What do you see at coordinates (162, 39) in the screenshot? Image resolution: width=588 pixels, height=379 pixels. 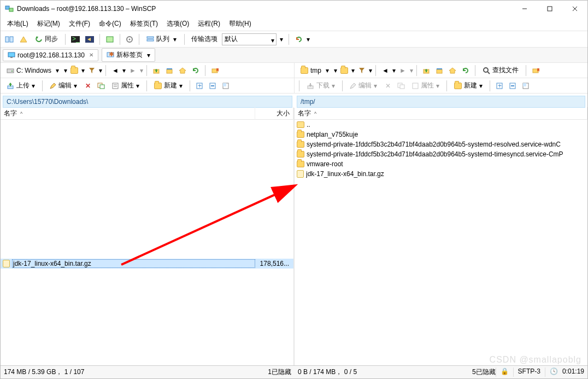 I see `queue-button: 队列 ▾` at bounding box center [162, 39].